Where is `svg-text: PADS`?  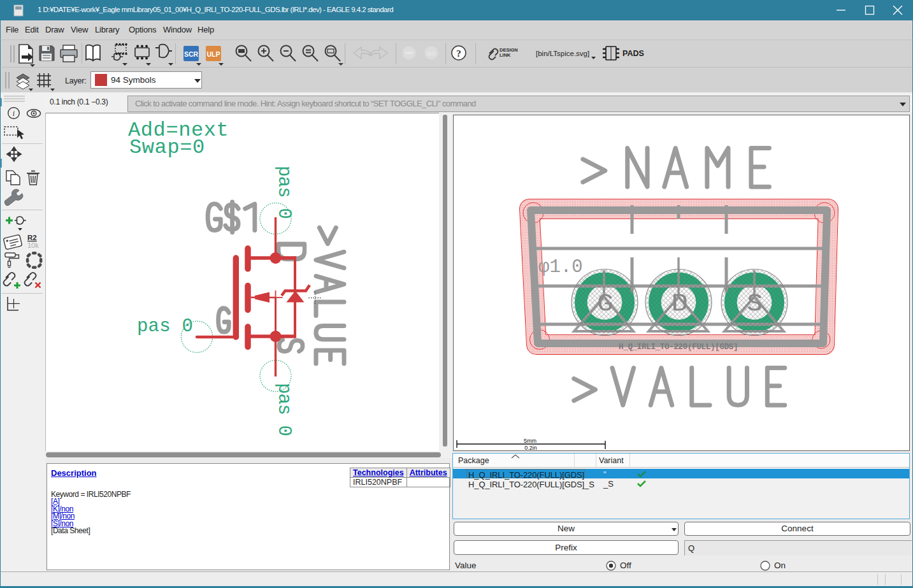 svg-text: PADS is located at coordinates (633, 54).